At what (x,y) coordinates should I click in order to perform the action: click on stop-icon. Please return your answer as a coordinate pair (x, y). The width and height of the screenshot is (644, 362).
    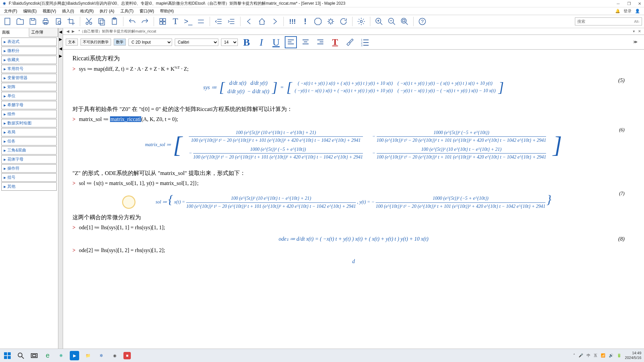
    Looking at the image, I should click on (318, 21).